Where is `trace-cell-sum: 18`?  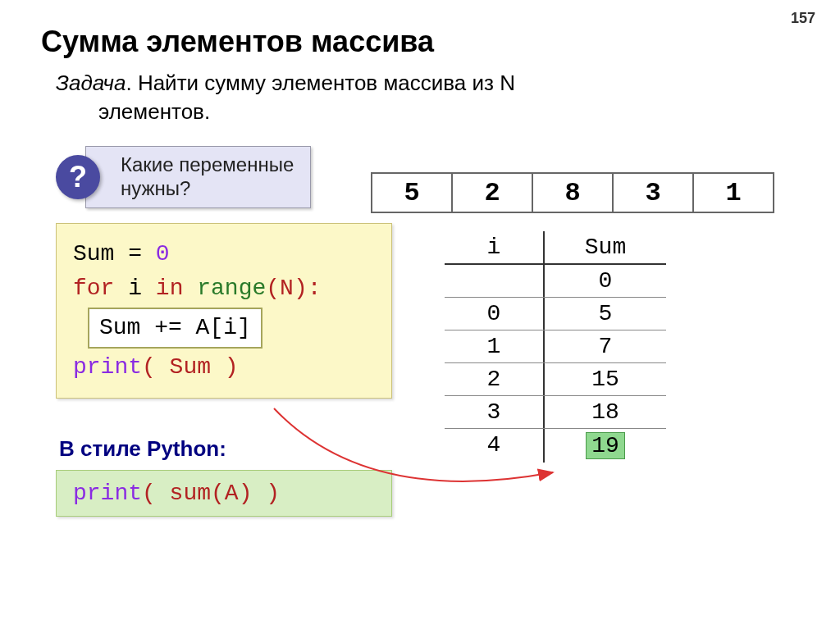 trace-cell-sum: 18 is located at coordinates (605, 412).